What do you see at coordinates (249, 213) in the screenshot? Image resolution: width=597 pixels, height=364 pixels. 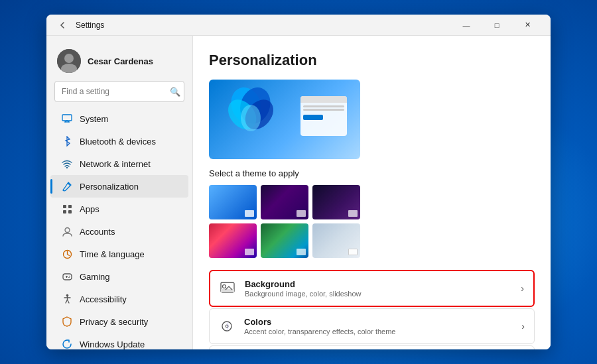 I see `theme1-window` at bounding box center [249, 213].